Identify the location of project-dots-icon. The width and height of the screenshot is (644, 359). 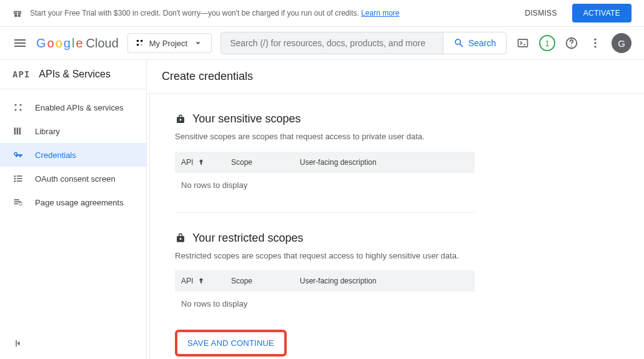
(140, 43).